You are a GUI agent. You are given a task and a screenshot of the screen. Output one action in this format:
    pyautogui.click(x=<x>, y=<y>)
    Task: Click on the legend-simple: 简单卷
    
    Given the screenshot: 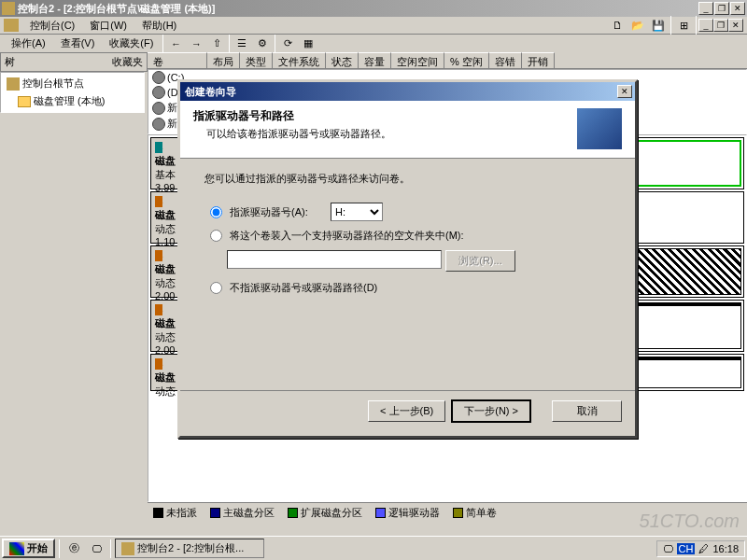 What is the action you would take?
    pyautogui.click(x=474, y=513)
    